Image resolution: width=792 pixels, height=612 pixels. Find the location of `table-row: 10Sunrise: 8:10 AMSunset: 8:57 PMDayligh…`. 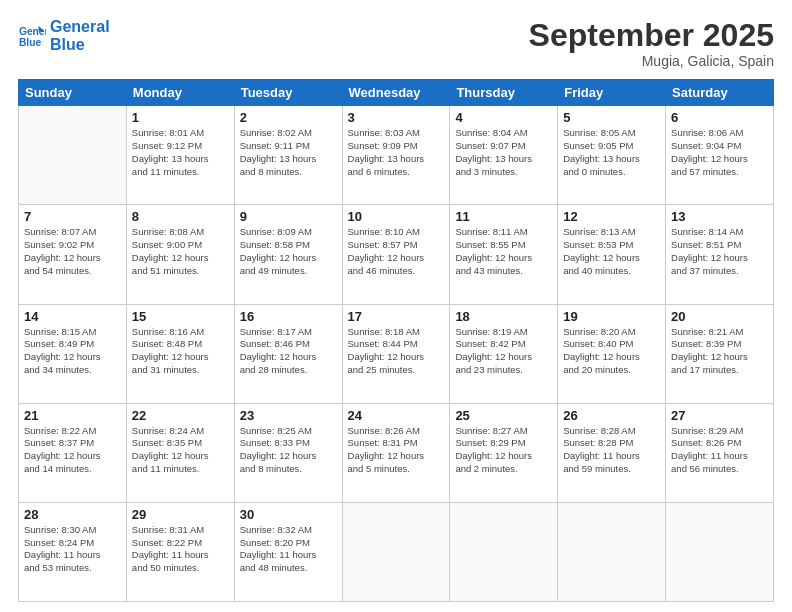

table-row: 10Sunrise: 8:10 AMSunset: 8:57 PMDayligh… is located at coordinates (396, 254).